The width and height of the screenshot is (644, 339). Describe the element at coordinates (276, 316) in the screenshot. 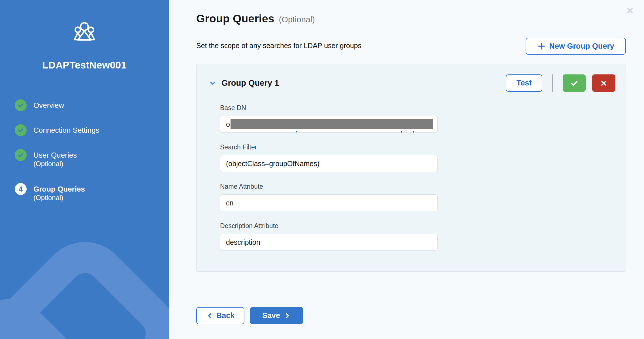

I see `save-button: Save` at that location.